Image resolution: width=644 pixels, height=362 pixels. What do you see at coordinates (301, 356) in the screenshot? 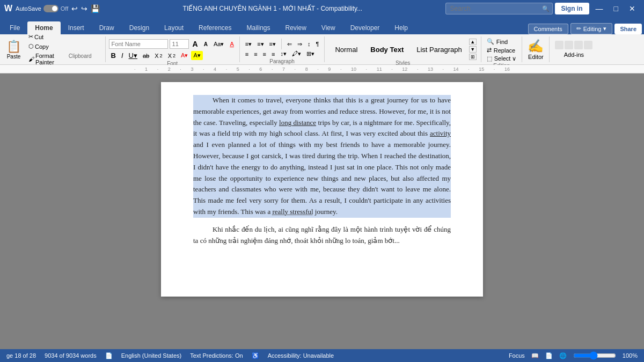
I see `accessibility-status: Accessibility: Unavailable` at bounding box center [301, 356].